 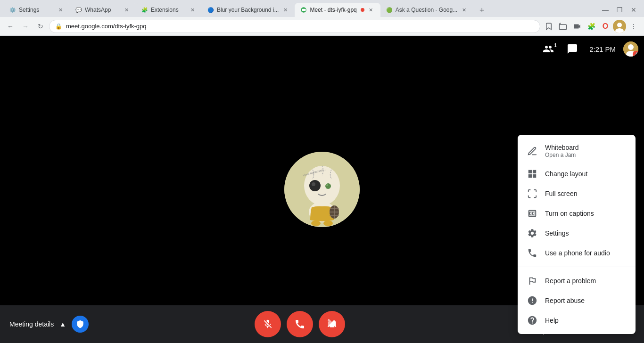 What do you see at coordinates (591, 26) in the screenshot?
I see `extensions-button: 🧩` at bounding box center [591, 26].